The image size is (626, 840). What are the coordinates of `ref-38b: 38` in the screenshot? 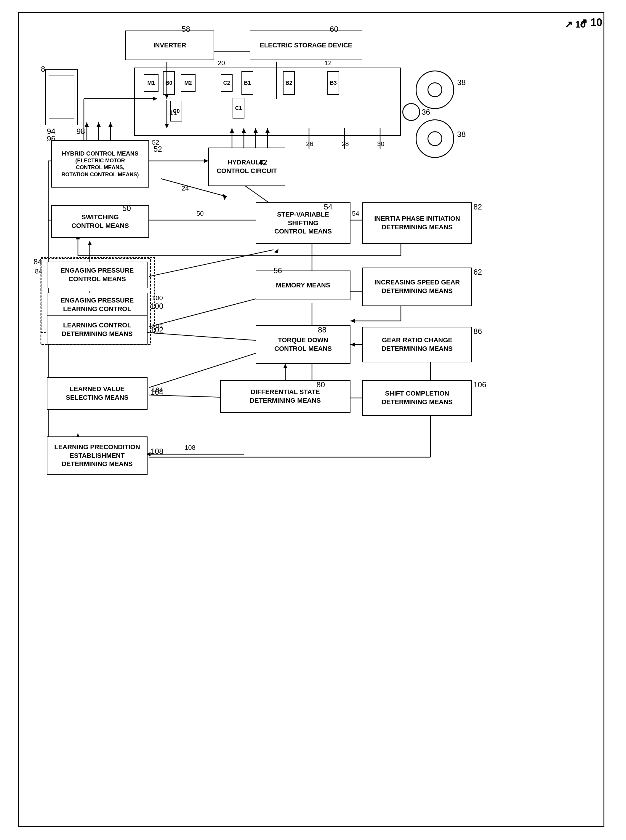 It's located at (462, 135).